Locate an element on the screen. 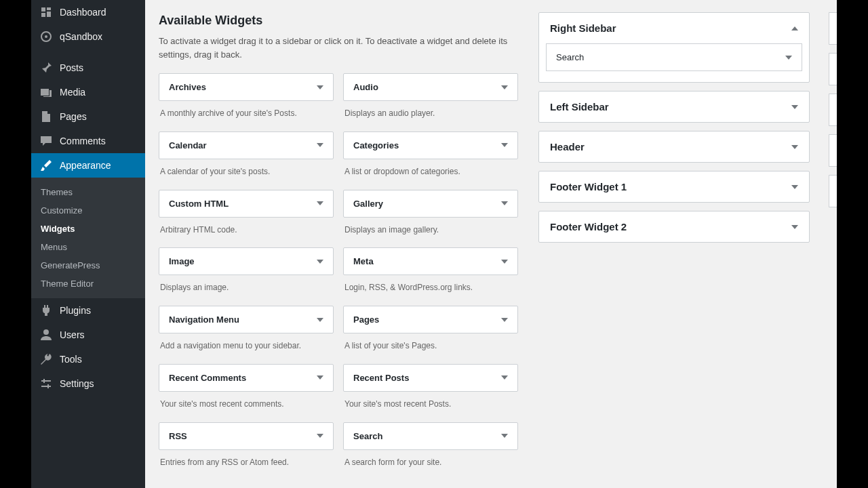 The width and height of the screenshot is (868, 488). appearance-submenu: Themes Customize Widgets Menus GenerateP… is located at coordinates (88, 238).